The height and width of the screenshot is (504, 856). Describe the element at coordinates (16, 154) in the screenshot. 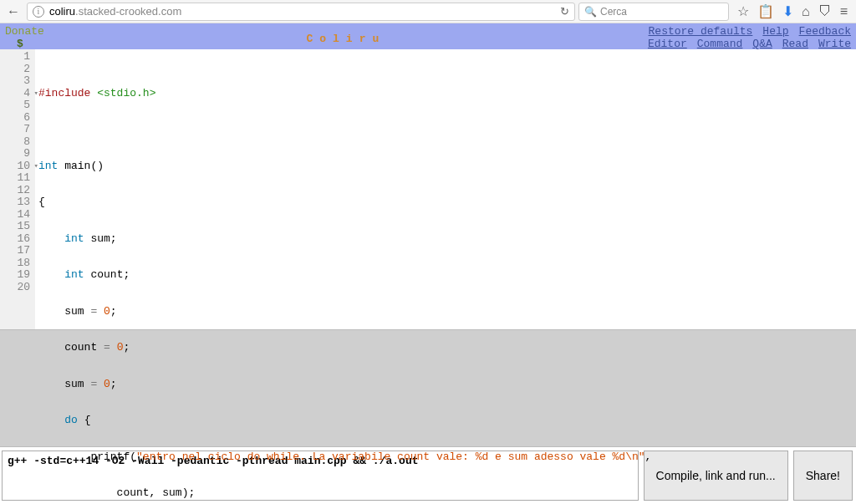

I see `line-num: 9` at that location.